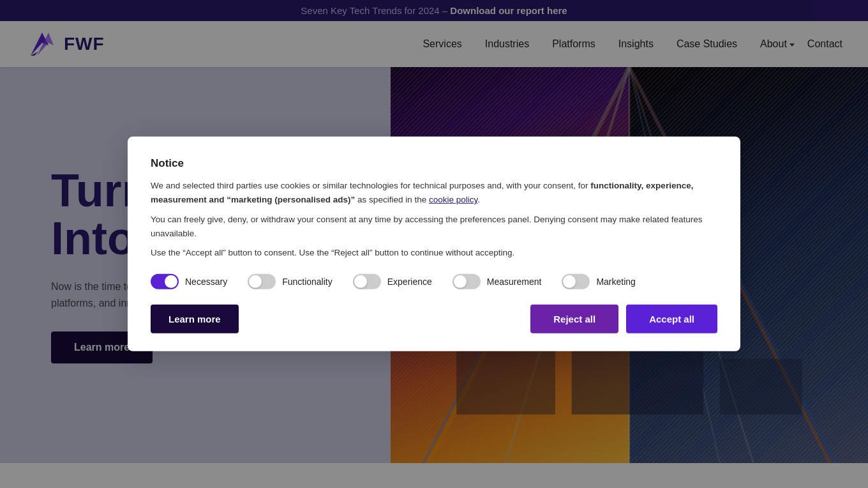 The width and height of the screenshot is (868, 488). What do you see at coordinates (615, 282) in the screenshot?
I see `toggle-marketing-label: Marketing` at bounding box center [615, 282].